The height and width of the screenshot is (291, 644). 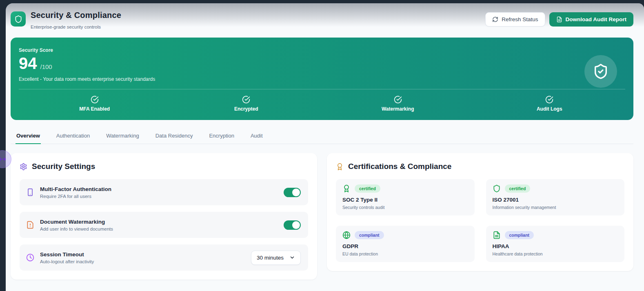 I want to click on setting-description: Auto-logout after inactivity, so click(x=143, y=262).